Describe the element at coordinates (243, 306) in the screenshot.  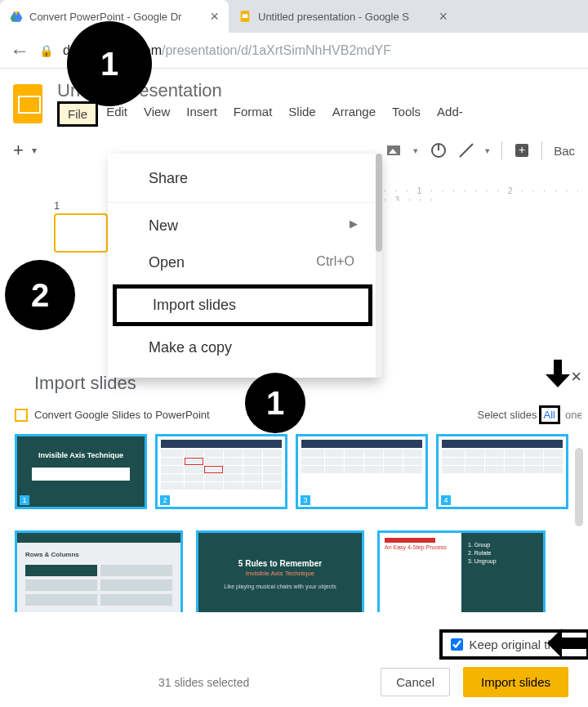
I see `menu-import-slides: Import slides` at that location.